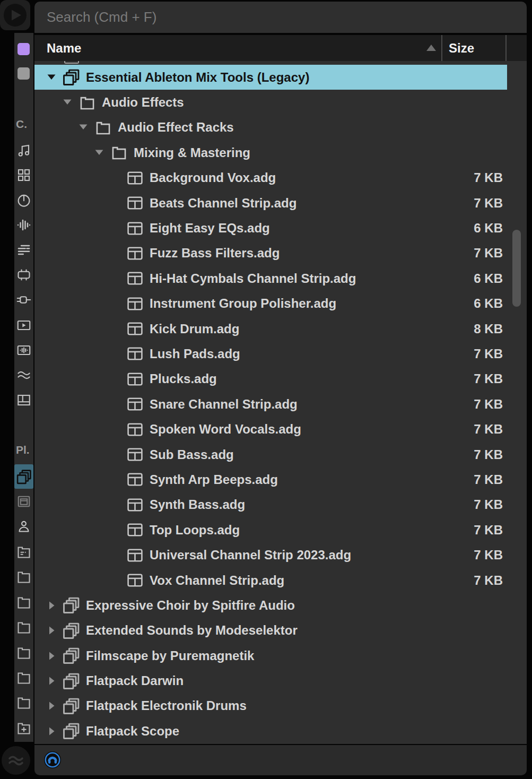 Image resolution: width=532 pixels, height=779 pixels. What do you see at coordinates (24, 477) in the screenshot?
I see `sidebar-item-packs` at bounding box center [24, 477].